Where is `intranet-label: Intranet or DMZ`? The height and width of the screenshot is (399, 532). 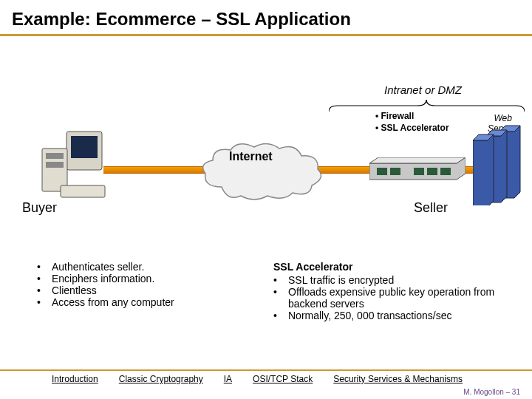 intranet-label: Intranet or DMZ is located at coordinates (423, 90).